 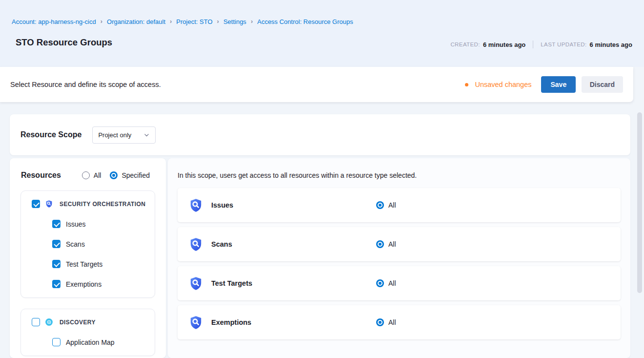 I want to click on group-label: DISCOVERY, so click(x=78, y=322).